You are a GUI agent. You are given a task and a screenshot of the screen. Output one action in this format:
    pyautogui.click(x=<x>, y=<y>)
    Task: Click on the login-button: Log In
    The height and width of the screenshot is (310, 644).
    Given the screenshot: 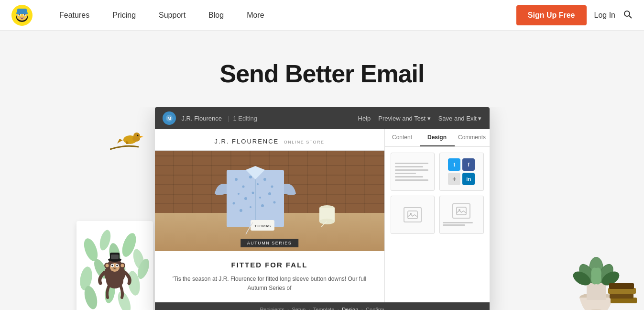 What is the action you would take?
    pyautogui.click(x=605, y=15)
    